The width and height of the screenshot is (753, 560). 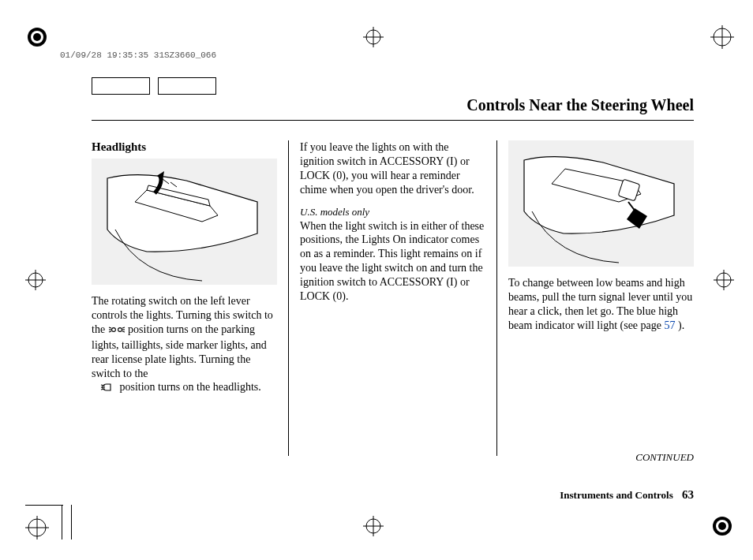 I want to click on subheading-us-models: U.S. models only, so click(x=335, y=211).